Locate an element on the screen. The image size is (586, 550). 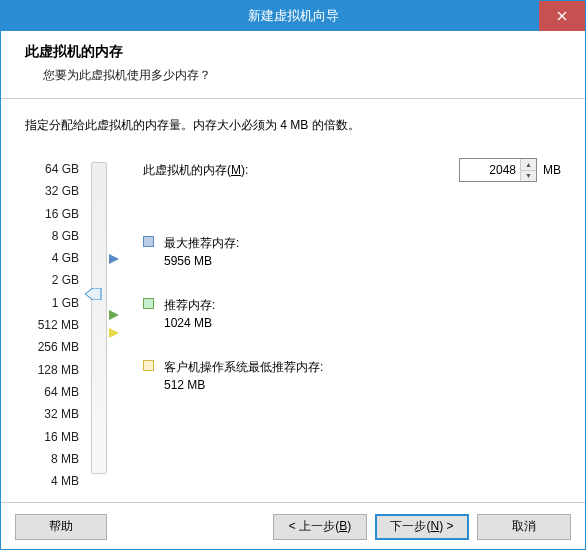
memory-input is located at coordinates (490, 170).